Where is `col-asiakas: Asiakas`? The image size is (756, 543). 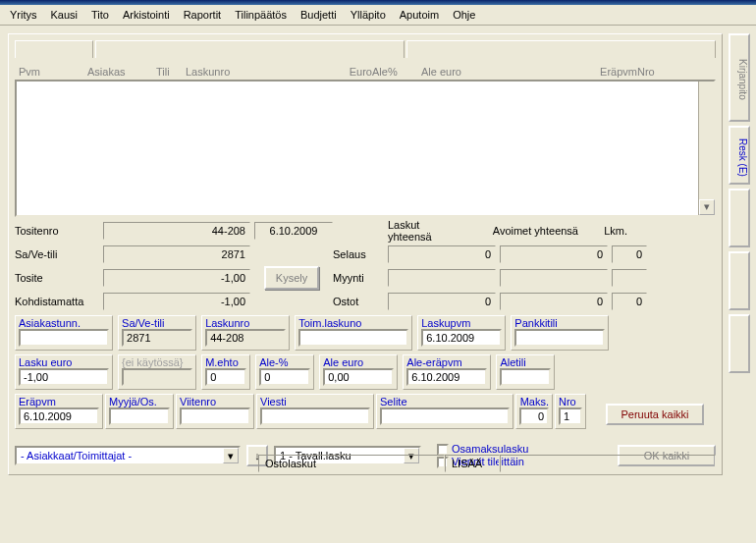
col-asiakas: Asiakas is located at coordinates (122, 72).